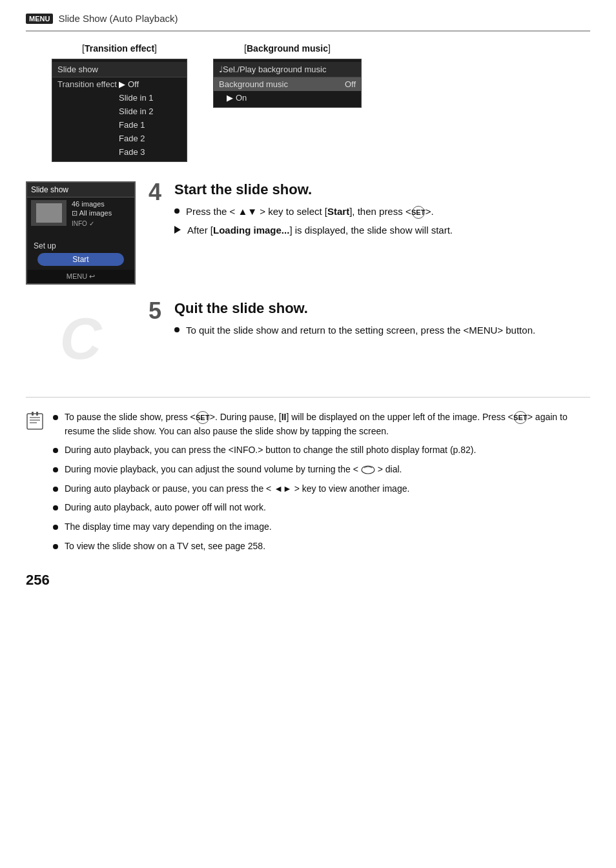  I want to click on note-text-7: To view the slide show on a TV set, see …, so click(165, 547).